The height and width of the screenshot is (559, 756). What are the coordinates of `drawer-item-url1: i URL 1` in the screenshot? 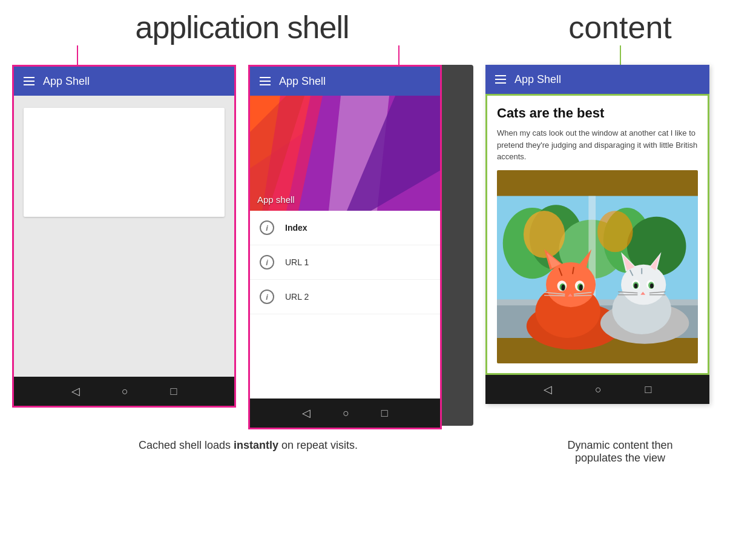 It's located at (345, 263).